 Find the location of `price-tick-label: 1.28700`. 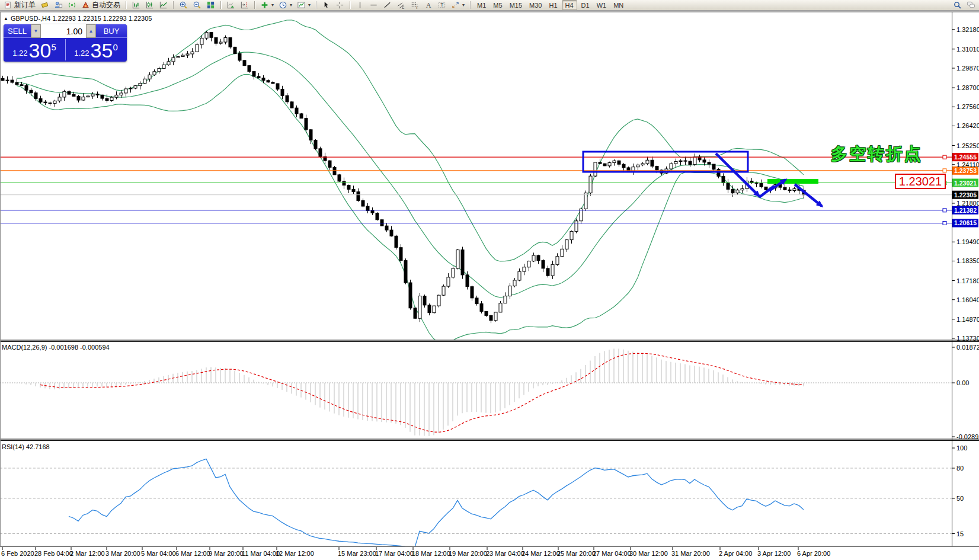

price-tick-label: 1.28700 is located at coordinates (968, 88).